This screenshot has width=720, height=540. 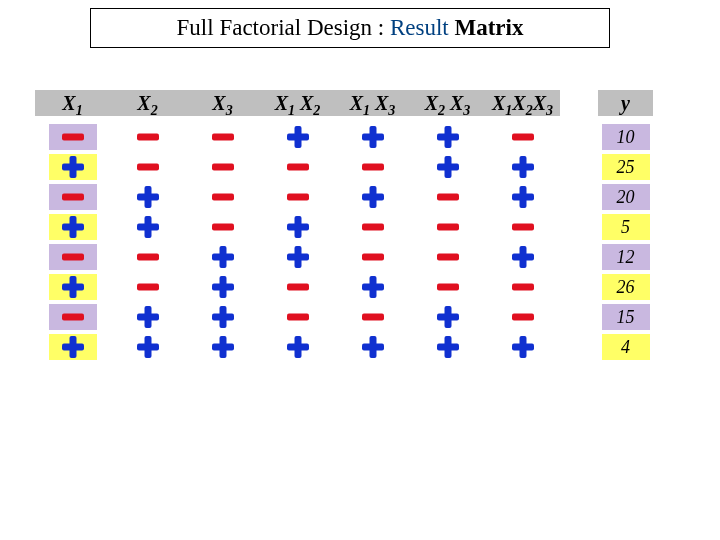 What do you see at coordinates (522, 226) in the screenshot?
I see `matrix-col: X1X2X3` at bounding box center [522, 226].